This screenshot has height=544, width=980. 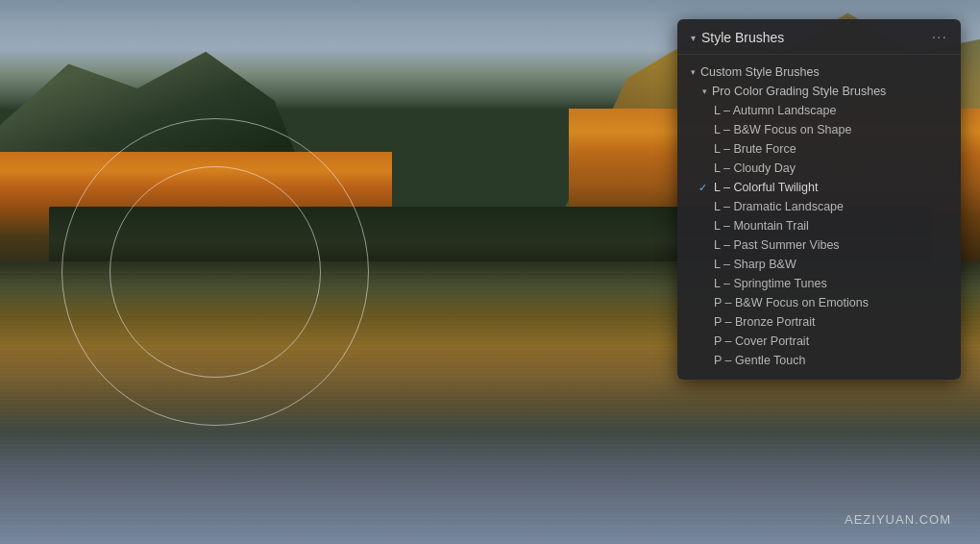 I want to click on brush-label: L – Dramatic Landscape, so click(x=778, y=207).